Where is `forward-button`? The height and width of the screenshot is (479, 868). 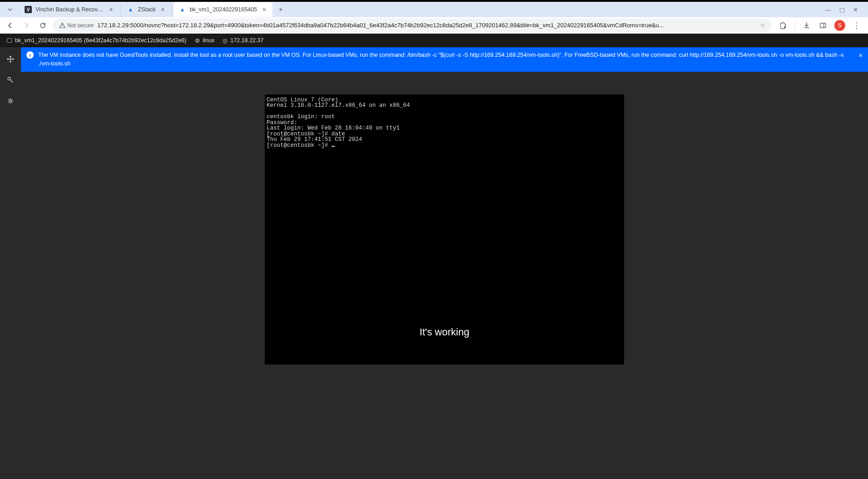
forward-button is located at coordinates (26, 25).